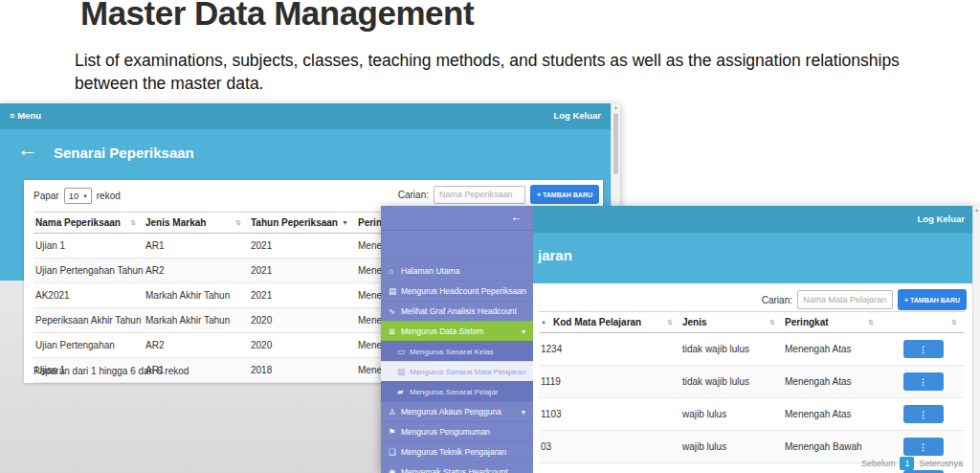 The height and width of the screenshot is (473, 980). Describe the element at coordinates (610, 468) in the screenshot. I see `table-cell: 1249` at that location.